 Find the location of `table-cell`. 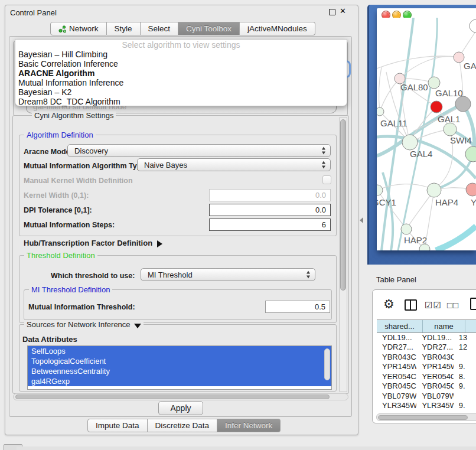

table-cell is located at coordinates (465, 357).